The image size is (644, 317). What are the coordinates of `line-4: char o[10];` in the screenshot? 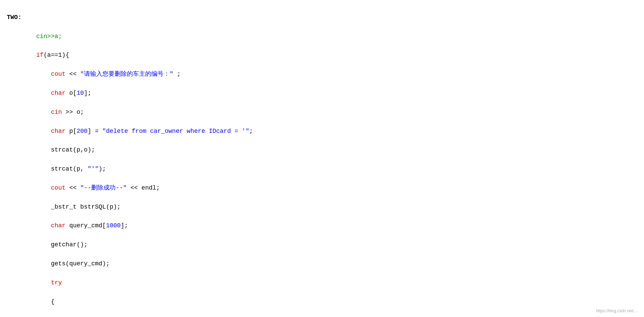 It's located at (322, 93).